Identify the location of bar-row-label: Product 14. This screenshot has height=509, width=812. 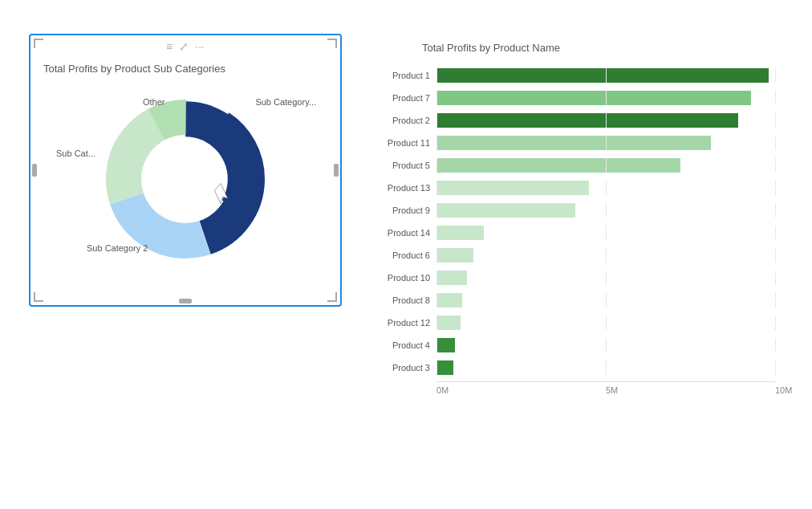
(402, 233).